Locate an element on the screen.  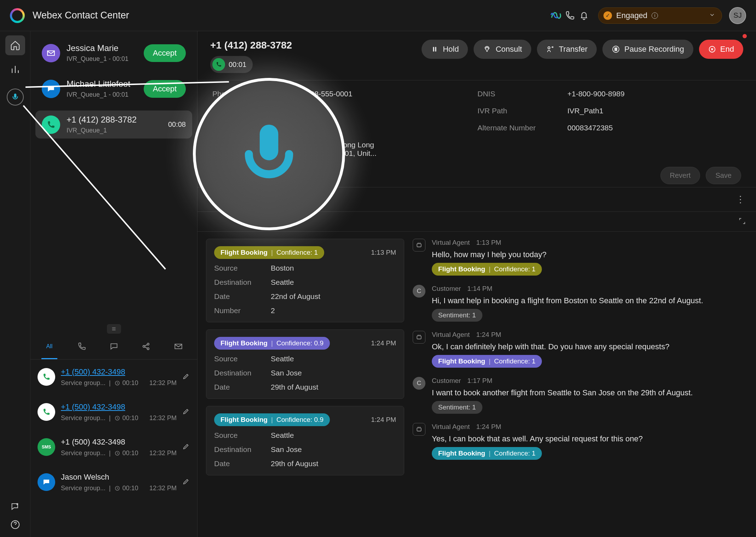
status-label: Engaged is located at coordinates (632, 16).